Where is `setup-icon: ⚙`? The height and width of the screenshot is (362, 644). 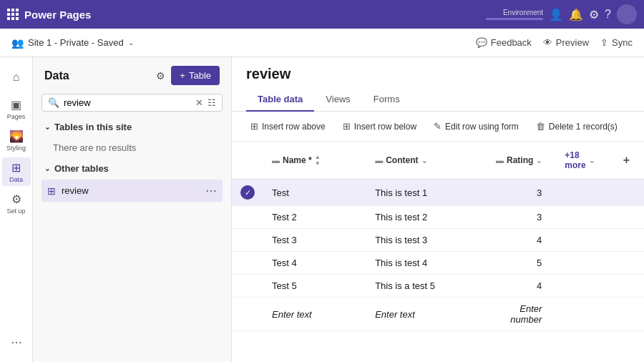
setup-icon: ⚙ is located at coordinates (16, 199).